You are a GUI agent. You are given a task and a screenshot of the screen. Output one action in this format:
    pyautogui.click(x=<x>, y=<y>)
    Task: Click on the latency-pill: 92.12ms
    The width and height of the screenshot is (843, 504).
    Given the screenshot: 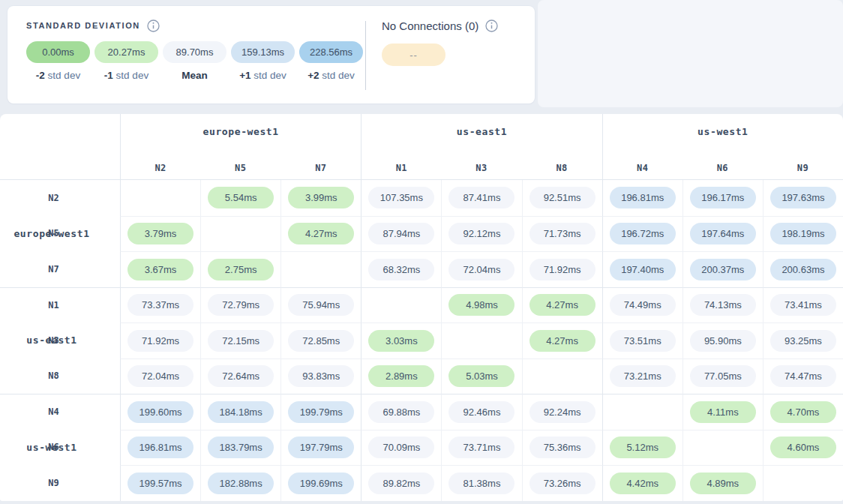 What is the action you would take?
    pyautogui.click(x=482, y=234)
    